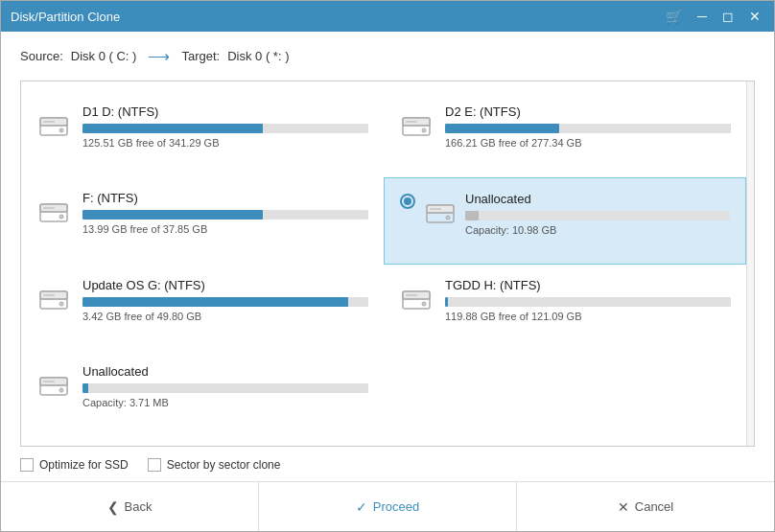  What do you see at coordinates (588, 286) in the screenshot?
I see `disk-name: TGDD H: (NTFS)` at bounding box center [588, 286].